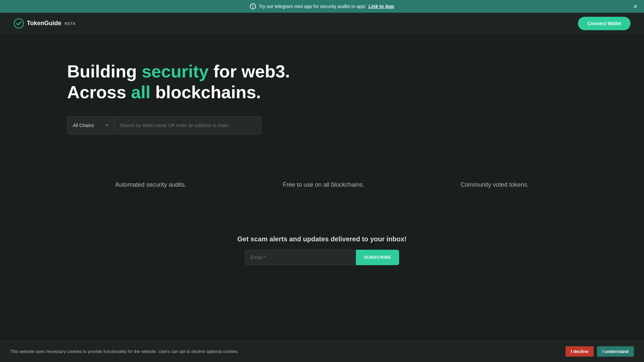 Image resolution: width=644 pixels, height=362 pixels. I want to click on hero-title-line1-suffix: for web3., so click(250, 71).